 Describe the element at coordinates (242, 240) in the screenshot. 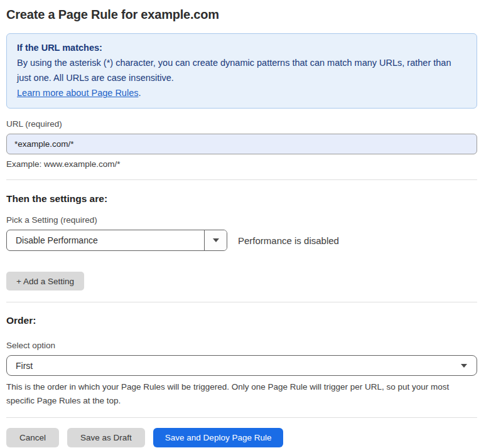

I see `setting-row: Disable Performance Performance is disab…` at that location.